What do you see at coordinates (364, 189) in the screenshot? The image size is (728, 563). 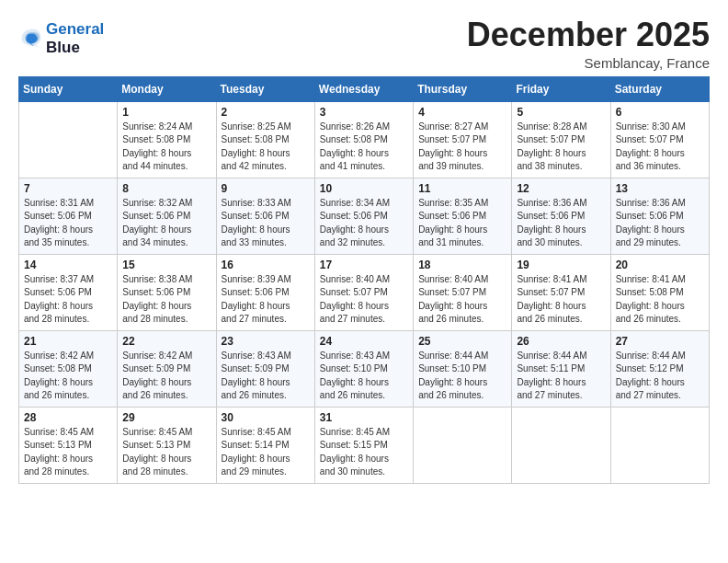 I see `day-number: 10` at bounding box center [364, 189].